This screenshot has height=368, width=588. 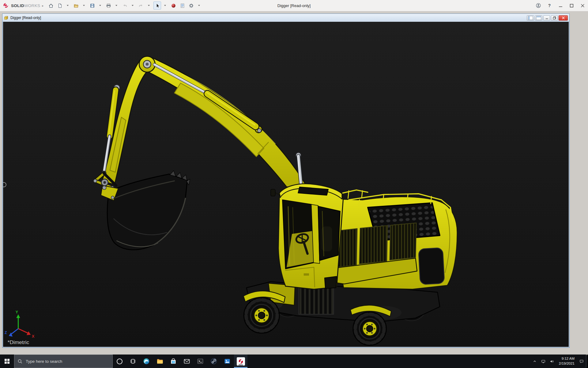 What do you see at coordinates (146, 361) in the screenshot?
I see `edge-browser-button` at bounding box center [146, 361].